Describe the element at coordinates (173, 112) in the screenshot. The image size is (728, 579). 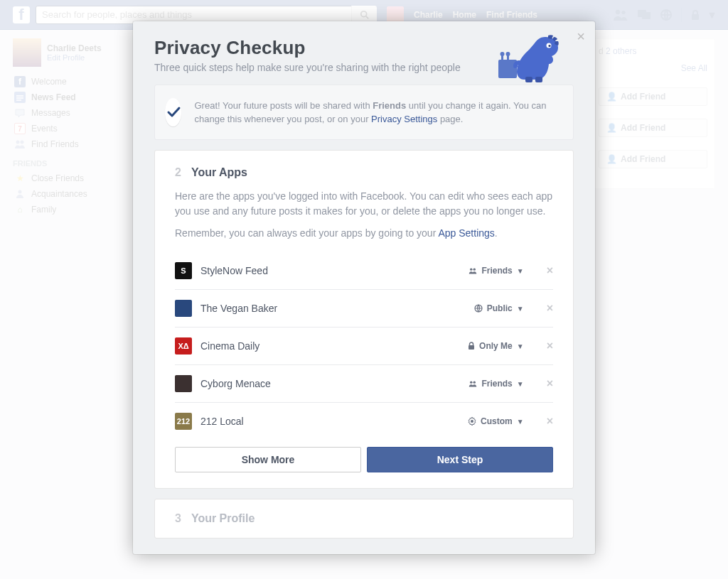
I see `checkmark-icon` at that location.